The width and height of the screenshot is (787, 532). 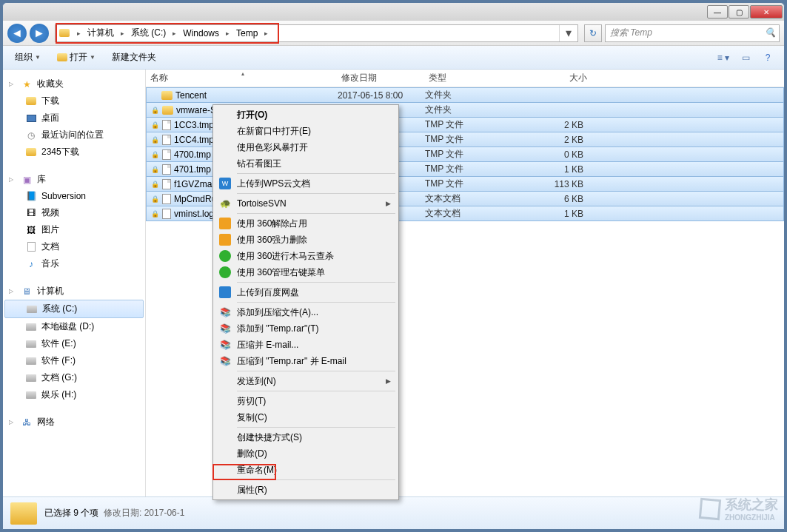 What do you see at coordinates (74, 247) in the screenshot?
I see `sidebar-item-documents: 文档` at bounding box center [74, 247].